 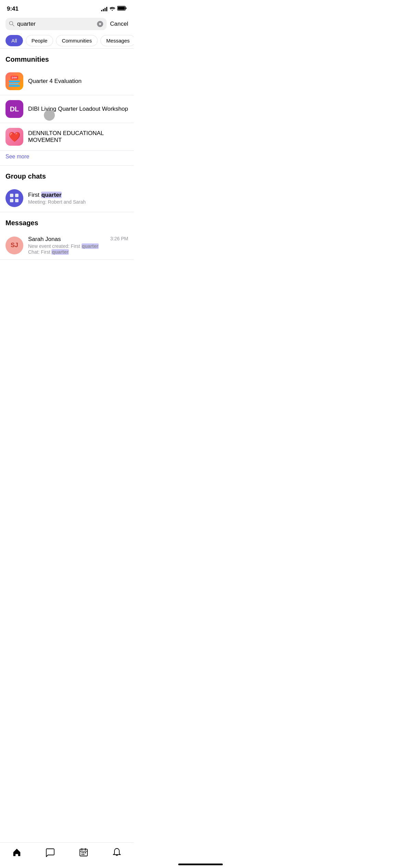 What do you see at coordinates (67, 260) in the screenshot?
I see `divider-message` at bounding box center [67, 260].